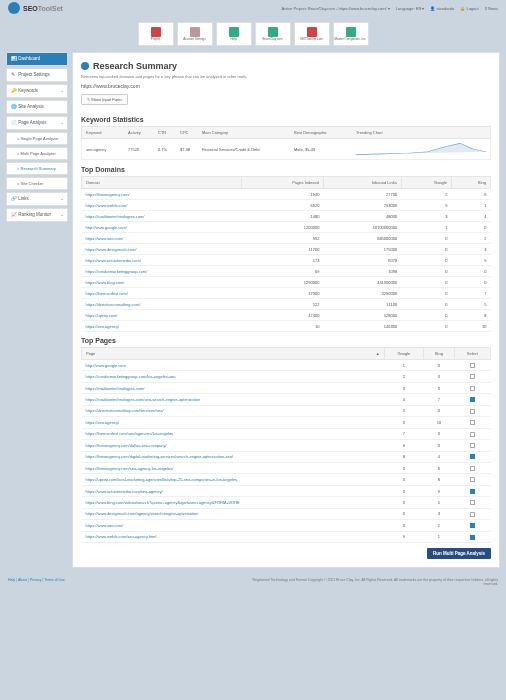 This screenshot has width=506, height=700. I want to click on domain-link: https://www.webfx.com/, so click(107, 206).